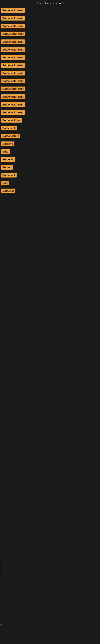  What do you see at coordinates (1, 570) in the screenshot?
I see `vertical-line-decoration` at bounding box center [1, 570].